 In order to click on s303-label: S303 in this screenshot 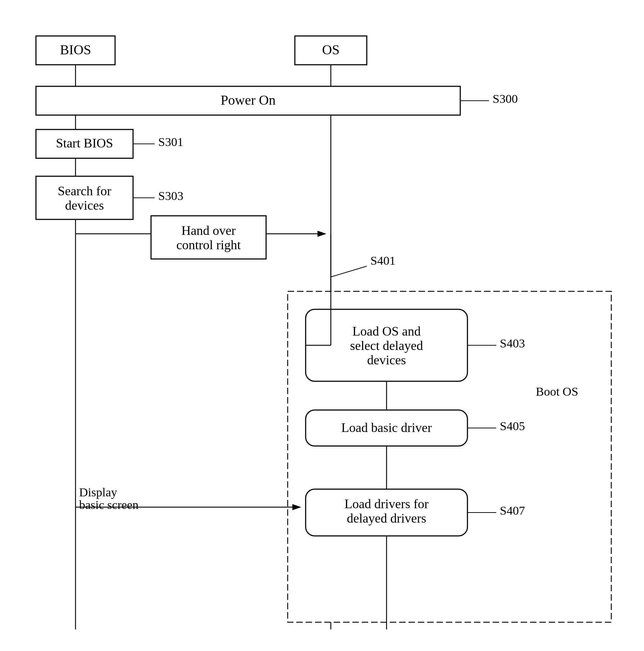, I will do `click(171, 196)`.